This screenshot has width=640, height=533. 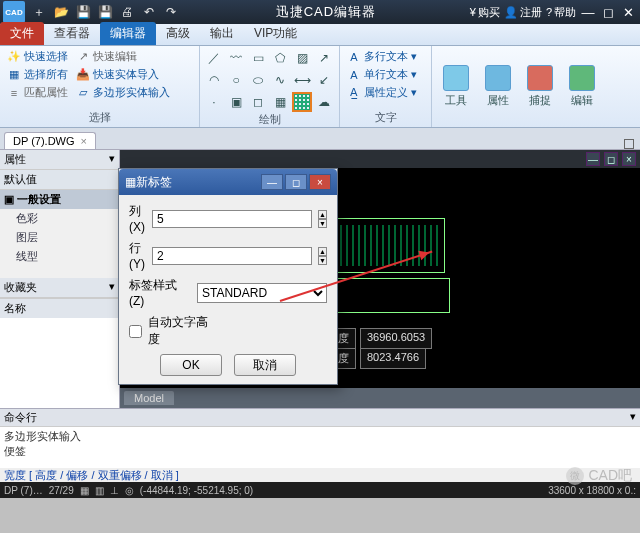 I want to click on grid-icon: ▥, so click(x=100, y=490).